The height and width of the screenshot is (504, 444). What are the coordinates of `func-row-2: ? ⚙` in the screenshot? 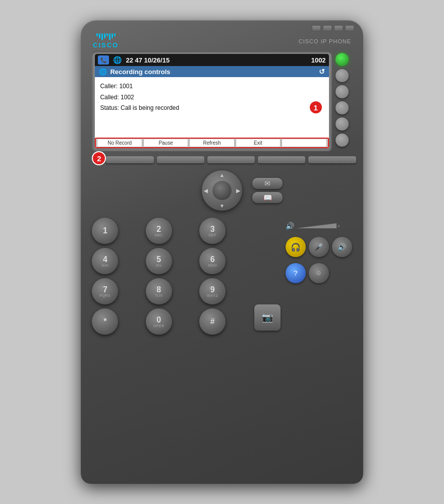 It's located at (319, 273).